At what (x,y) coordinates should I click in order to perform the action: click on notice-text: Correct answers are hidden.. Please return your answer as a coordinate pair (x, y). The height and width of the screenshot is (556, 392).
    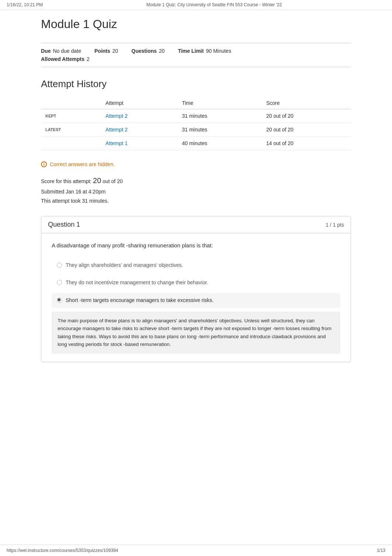
    Looking at the image, I should click on (82, 164).